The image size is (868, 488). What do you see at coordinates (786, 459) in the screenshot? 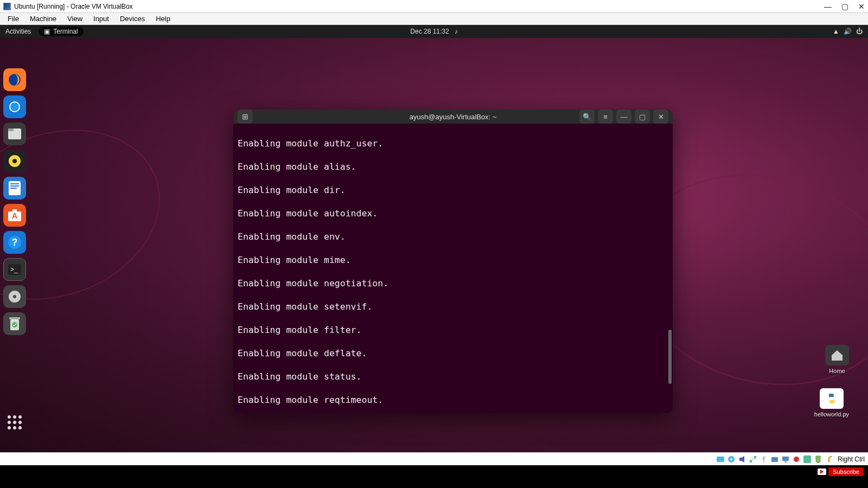
I see `status-display-icon` at bounding box center [786, 459].